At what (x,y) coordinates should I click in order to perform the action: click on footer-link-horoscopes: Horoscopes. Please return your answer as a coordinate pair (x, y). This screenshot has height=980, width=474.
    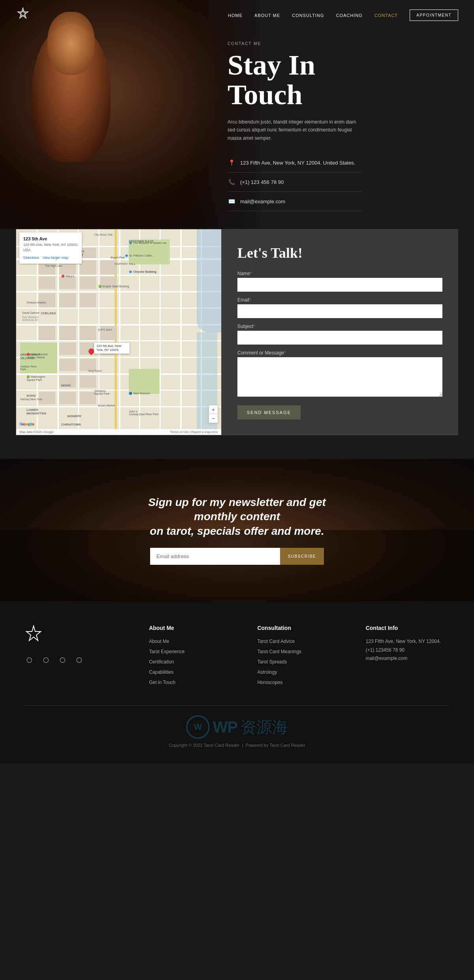
    Looking at the image, I should click on (299, 682).